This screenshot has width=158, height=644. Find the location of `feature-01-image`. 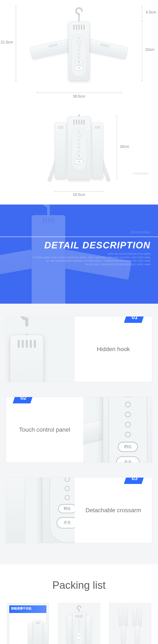

feature-01-image is located at coordinates (40, 349).